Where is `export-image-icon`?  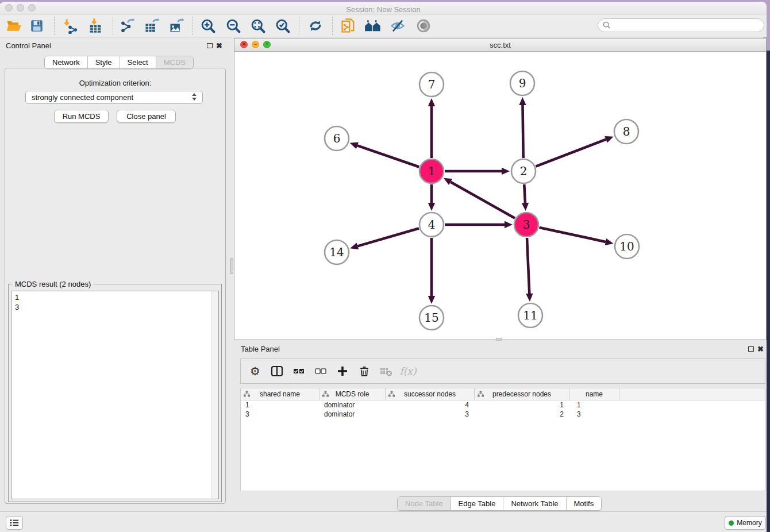 export-image-icon is located at coordinates (176, 26).